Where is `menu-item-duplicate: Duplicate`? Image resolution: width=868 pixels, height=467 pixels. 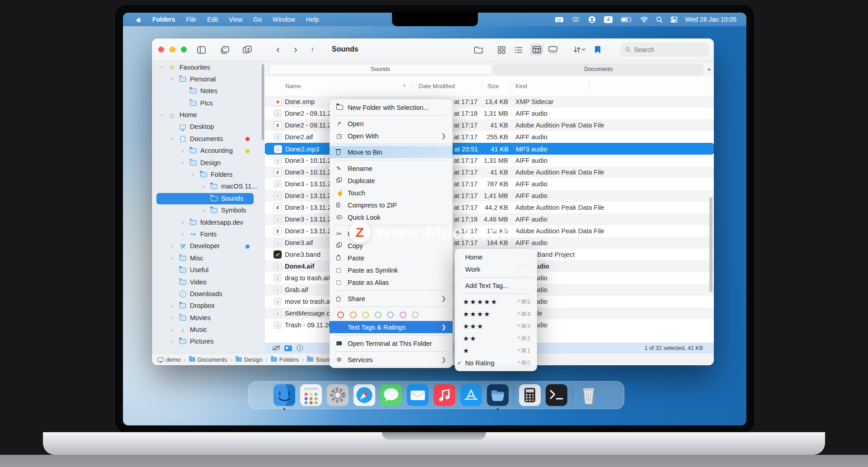 menu-item-duplicate: Duplicate is located at coordinates (391, 181).